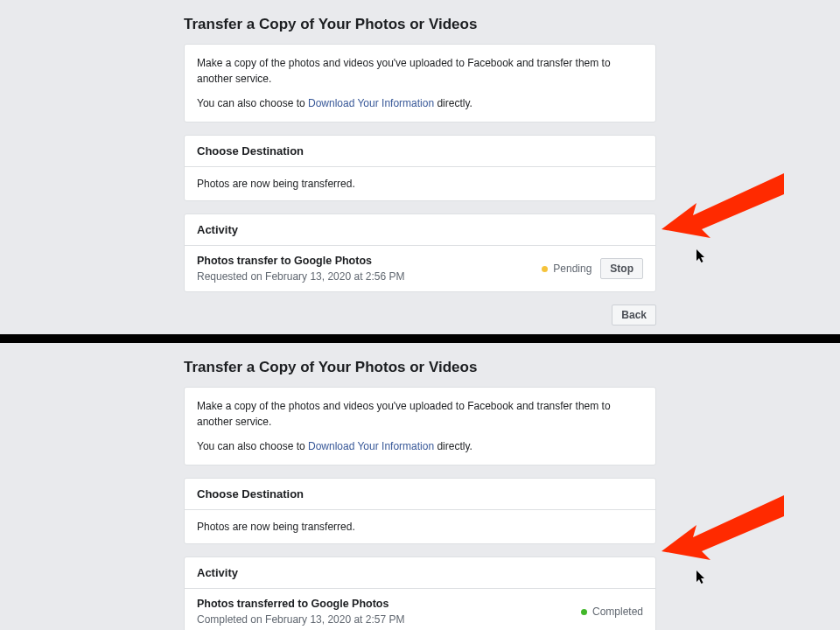 The width and height of the screenshot is (840, 630). Describe the element at coordinates (612, 612) in the screenshot. I see `status-badge-completed: Completed` at that location.